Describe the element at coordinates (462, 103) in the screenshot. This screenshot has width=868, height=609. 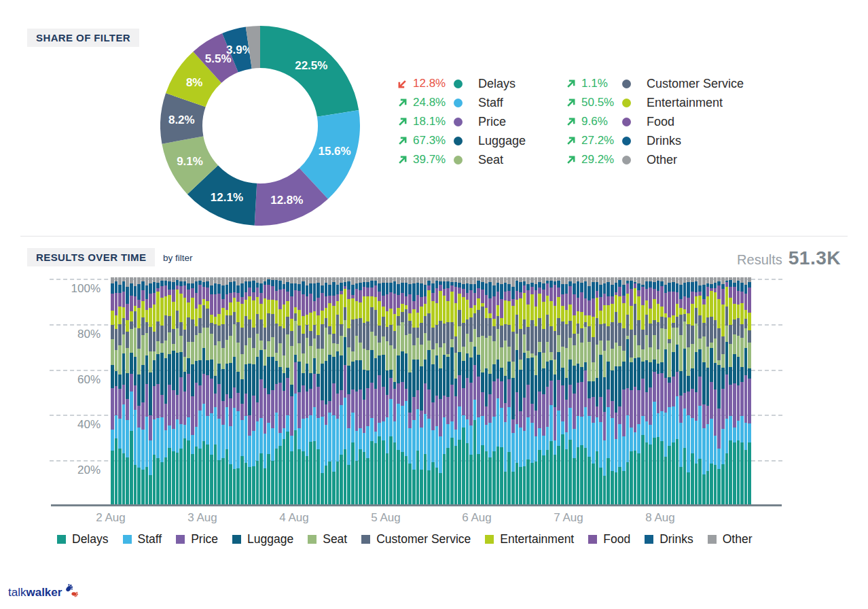
I see `filter-legend-item-staff: 24.8%Staff` at that location.